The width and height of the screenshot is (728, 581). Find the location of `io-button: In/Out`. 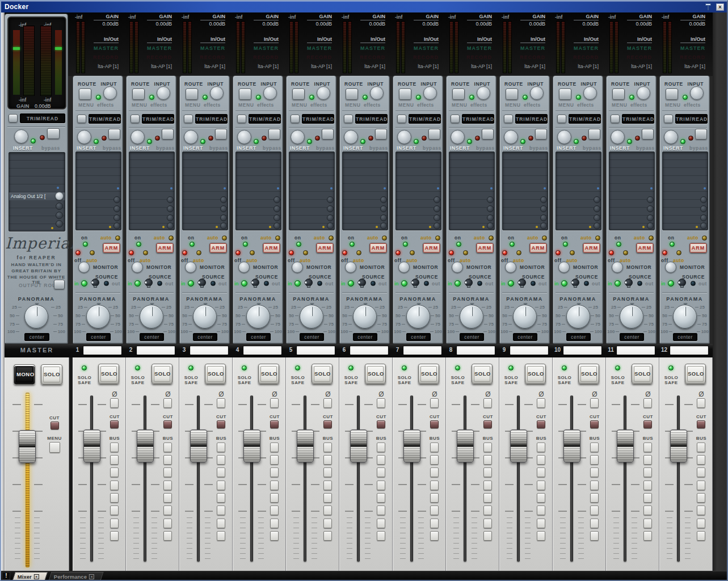

io-button: In/Out is located at coordinates (319, 40).